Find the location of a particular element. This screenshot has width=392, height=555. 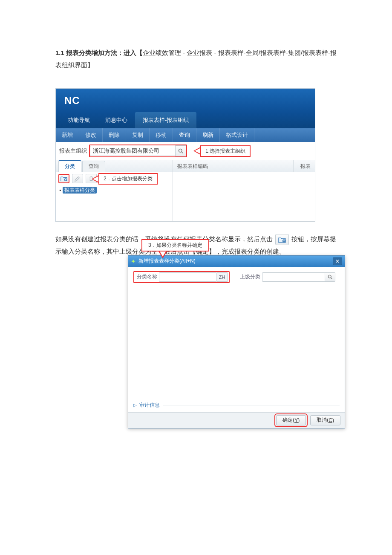

subtab-category: 分类 is located at coordinates (70, 166).